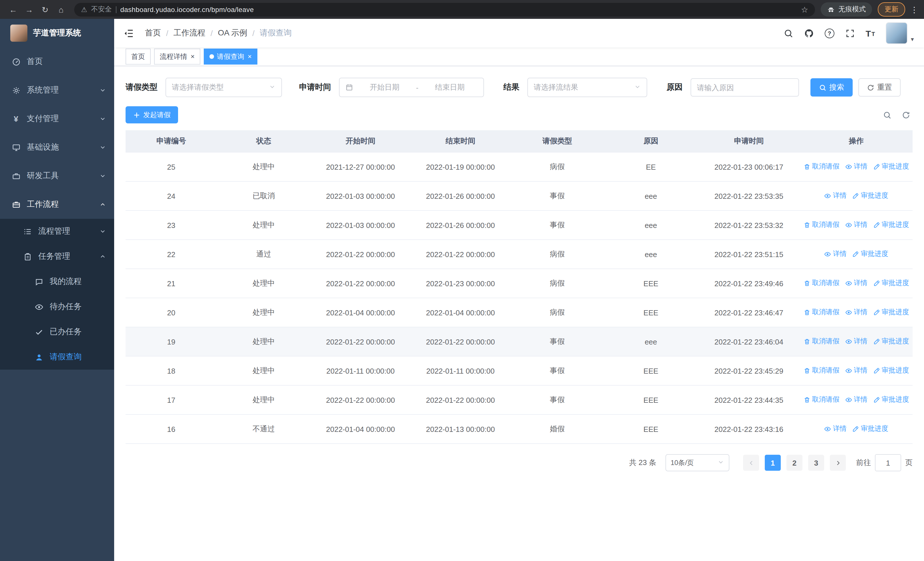  Describe the element at coordinates (587, 87) in the screenshot. I see `result-select: 请选择流结果` at that location.